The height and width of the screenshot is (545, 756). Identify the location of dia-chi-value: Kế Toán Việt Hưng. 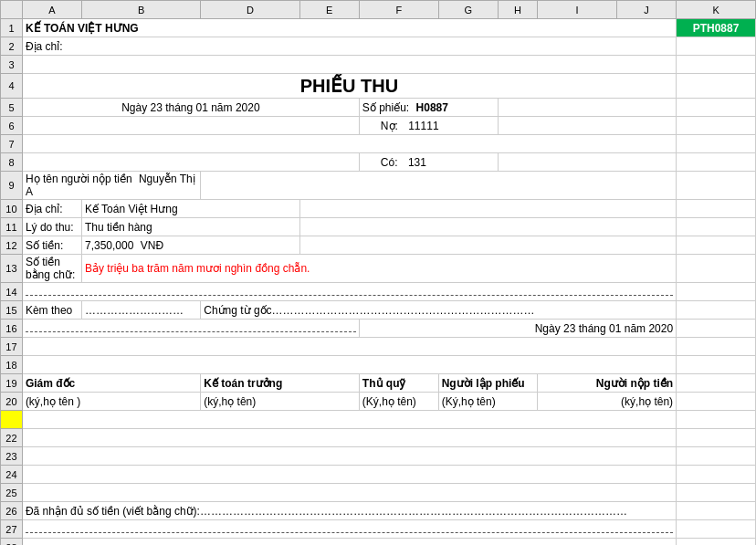
(131, 209).